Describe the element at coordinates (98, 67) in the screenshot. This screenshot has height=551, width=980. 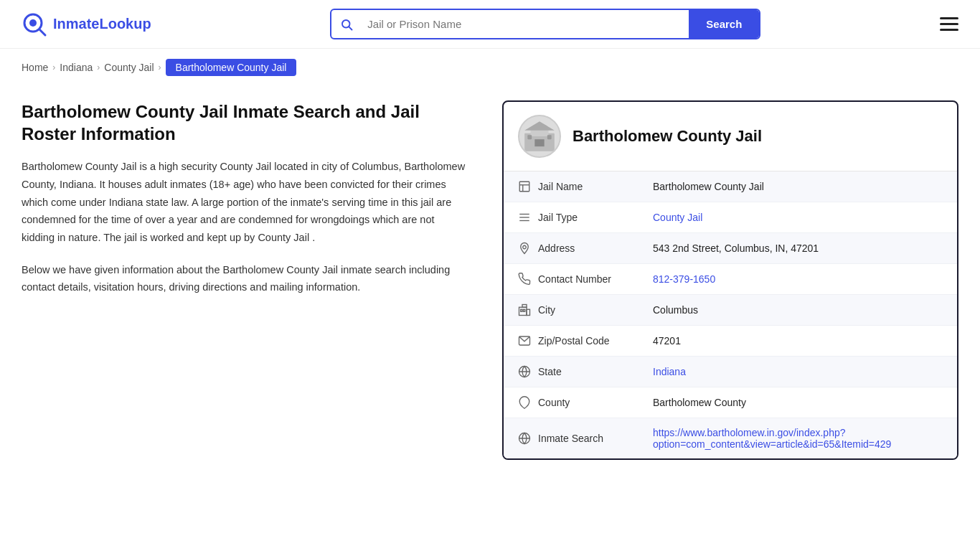
I see `breadcrumb-sep2: ›` at that location.